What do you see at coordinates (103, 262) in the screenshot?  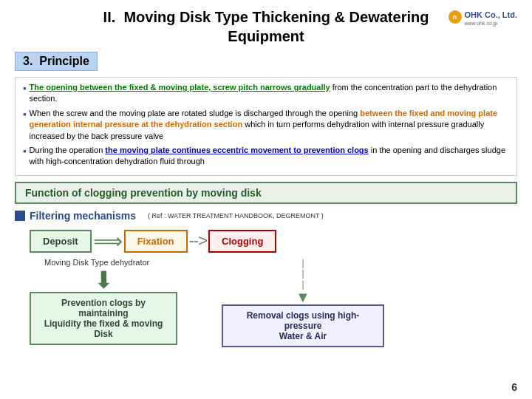 I see `moving-disk-label: Moving Disk Type dehydrator` at bounding box center [103, 262].